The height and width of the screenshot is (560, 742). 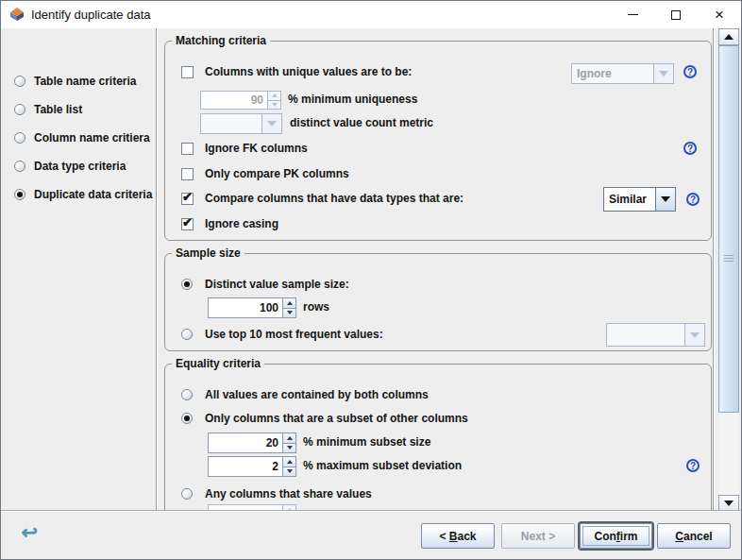 I want to click on radio-share-values, so click(x=187, y=494).